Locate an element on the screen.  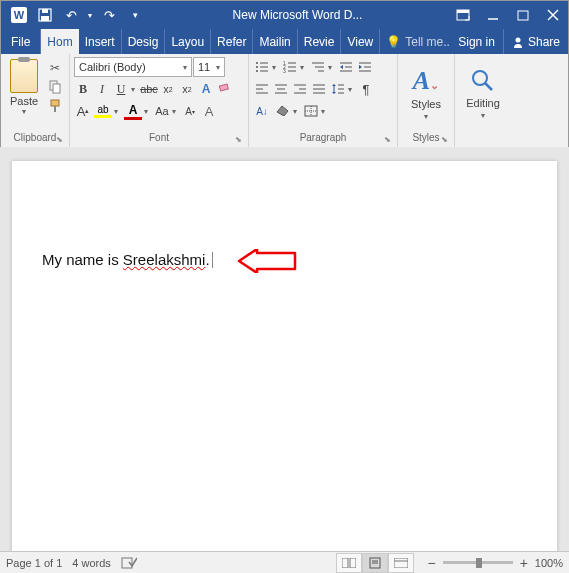
zoom-in-button: + is located at coordinates (524, 563).